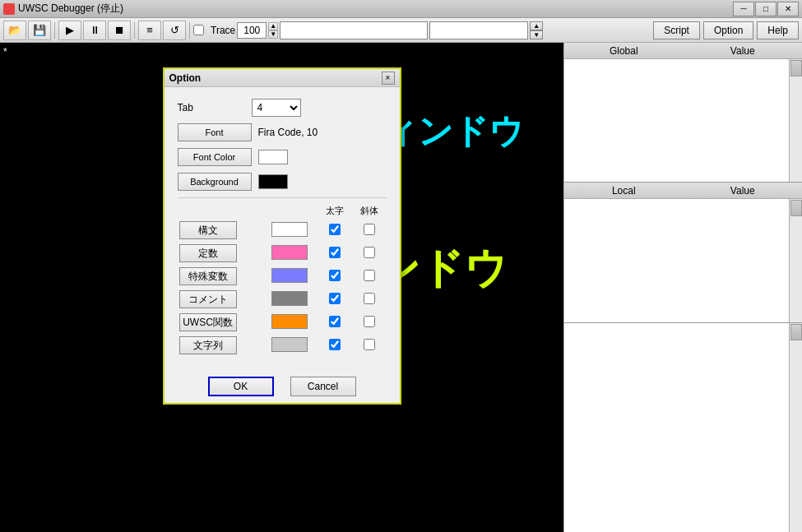 This screenshot has width=802, height=532. I want to click on global-scrollbar, so click(795, 120).